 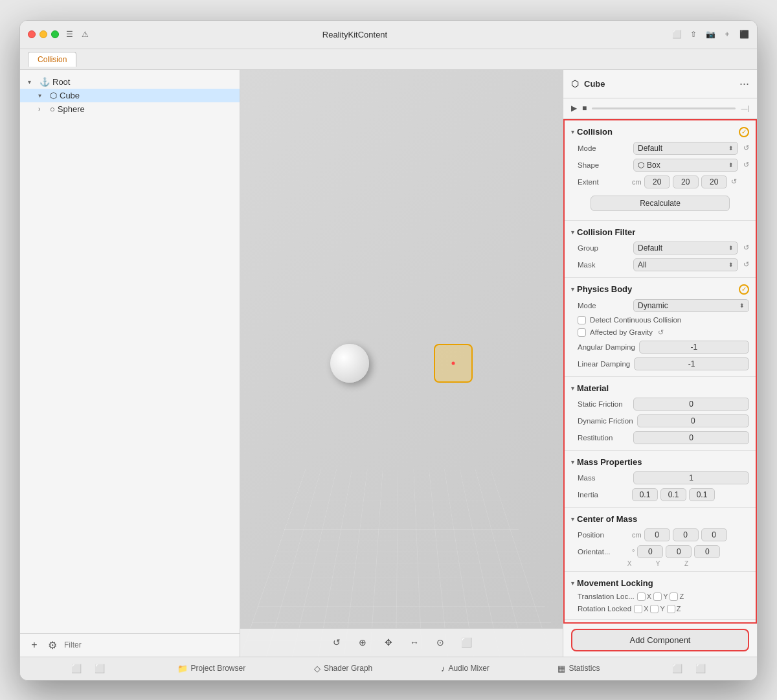 What do you see at coordinates (679, 552) in the screenshot?
I see `orientation-y: 0` at bounding box center [679, 552].